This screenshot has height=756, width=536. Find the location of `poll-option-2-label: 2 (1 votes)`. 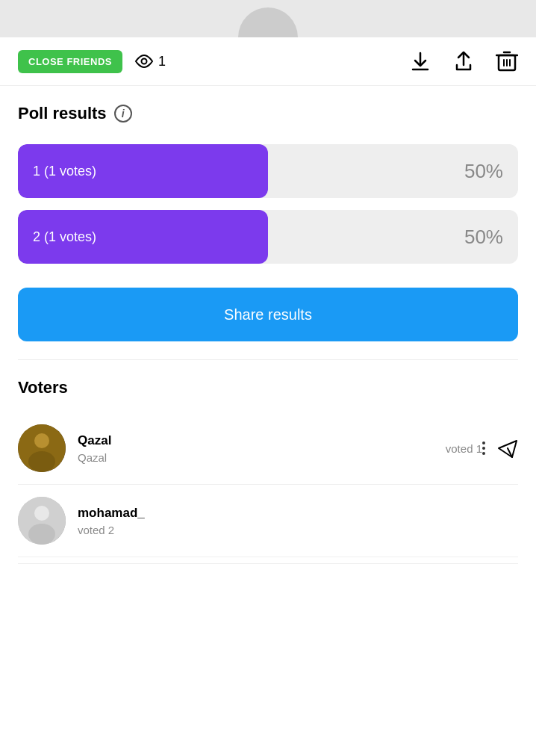

poll-option-2-label: 2 (1 votes) is located at coordinates (57, 238).